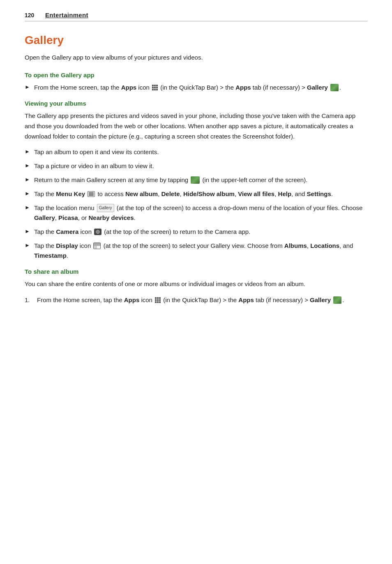 The height and width of the screenshot is (564, 392). Describe the element at coordinates (196, 16) in the screenshot. I see `page-header: 120 Entertainment` at that location.